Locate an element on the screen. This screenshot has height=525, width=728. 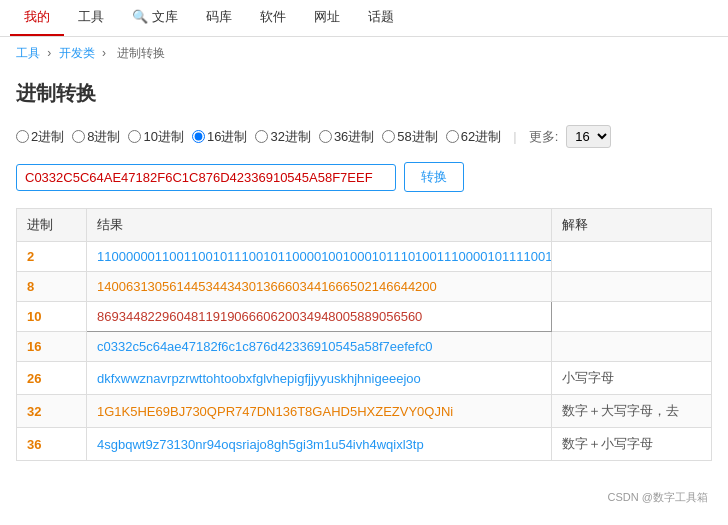
base-select: 16 10 2 8 is located at coordinates (588, 136).